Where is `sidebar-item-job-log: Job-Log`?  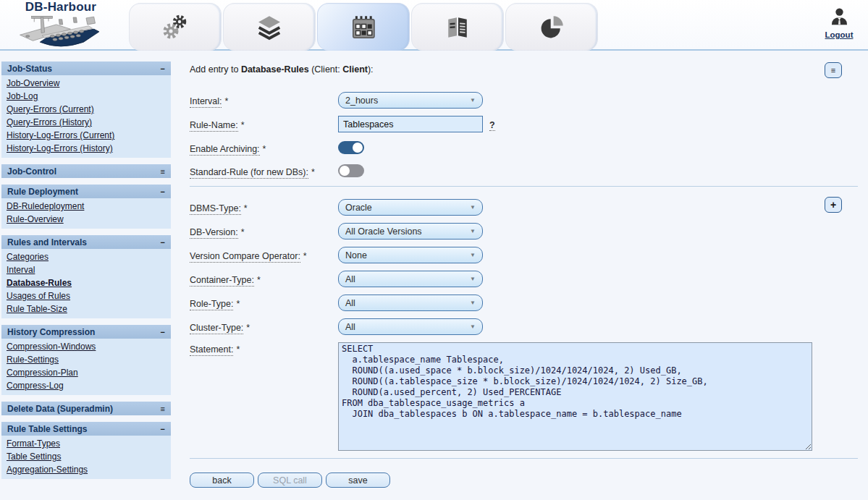 sidebar-item-job-log: Job-Log is located at coordinates (86, 96).